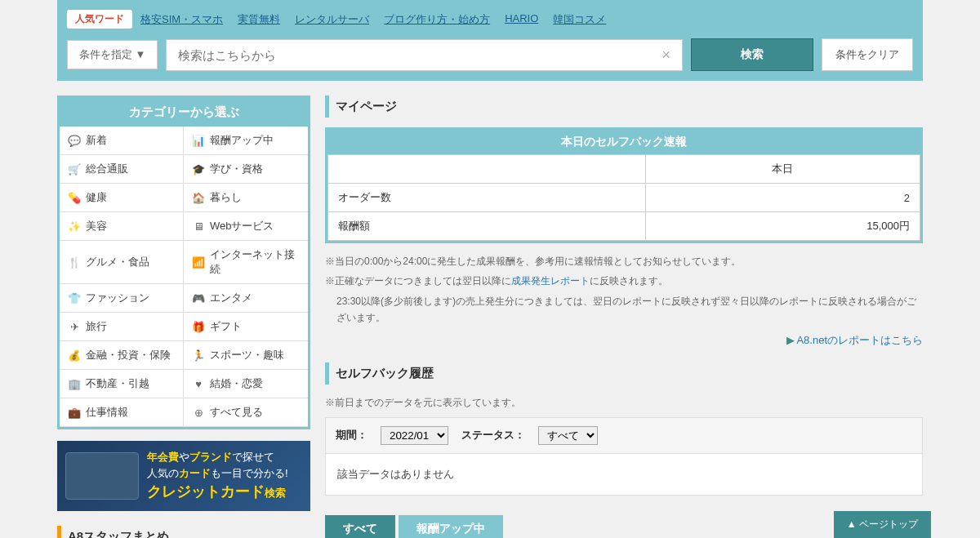  What do you see at coordinates (198, 198) in the screenshot?
I see `category-icon: 🏠` at bounding box center [198, 198].